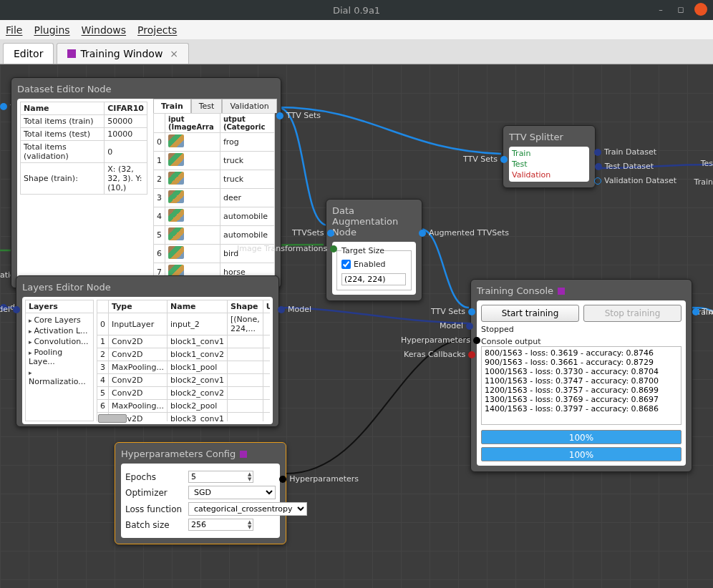 The image size is (713, 588). Describe the element at coordinates (218, 476) in the screenshot. I see `epochs-input` at that location.